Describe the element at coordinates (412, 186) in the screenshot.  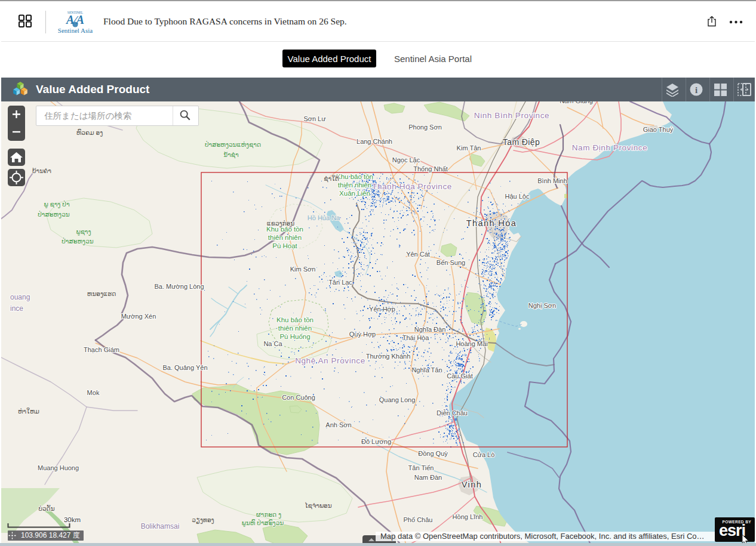
I see `svg-text: Thanh Hóa Province` at that location.